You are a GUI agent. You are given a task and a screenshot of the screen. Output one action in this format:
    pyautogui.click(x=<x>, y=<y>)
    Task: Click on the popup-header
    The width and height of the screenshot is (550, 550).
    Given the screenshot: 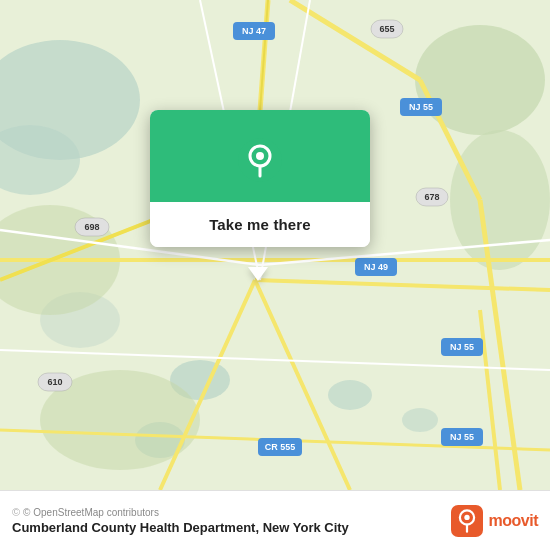 What is the action you would take?
    pyautogui.click(x=260, y=156)
    